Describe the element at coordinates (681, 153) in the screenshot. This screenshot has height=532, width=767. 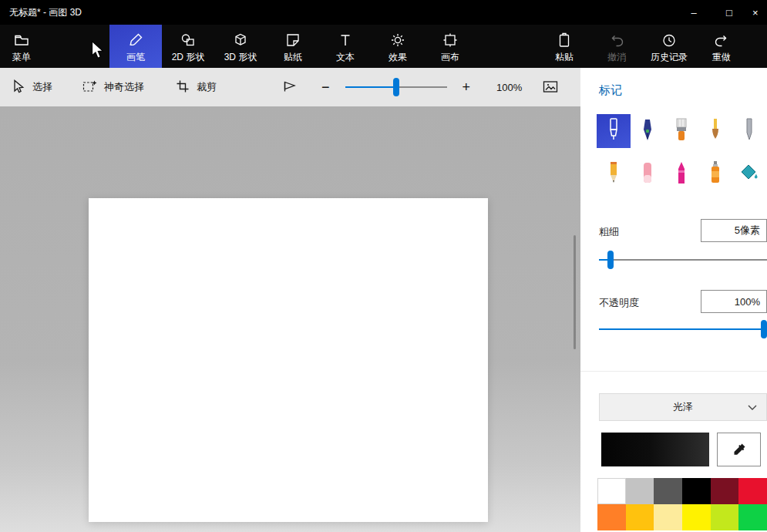
I see `brush-grid` at that location.